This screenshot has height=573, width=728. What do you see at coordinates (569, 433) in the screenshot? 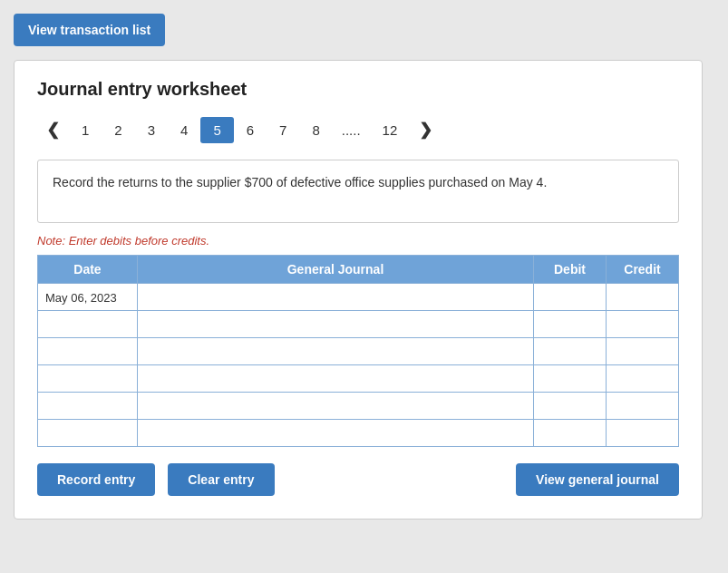
I see `row-6-debit-input` at bounding box center [569, 433].